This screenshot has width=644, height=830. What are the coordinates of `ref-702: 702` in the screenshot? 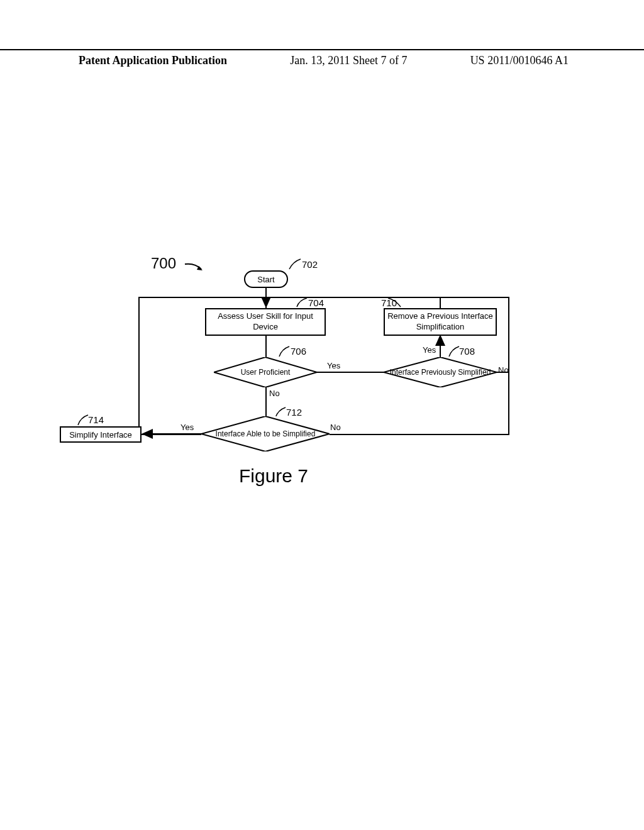 It's located at (309, 264).